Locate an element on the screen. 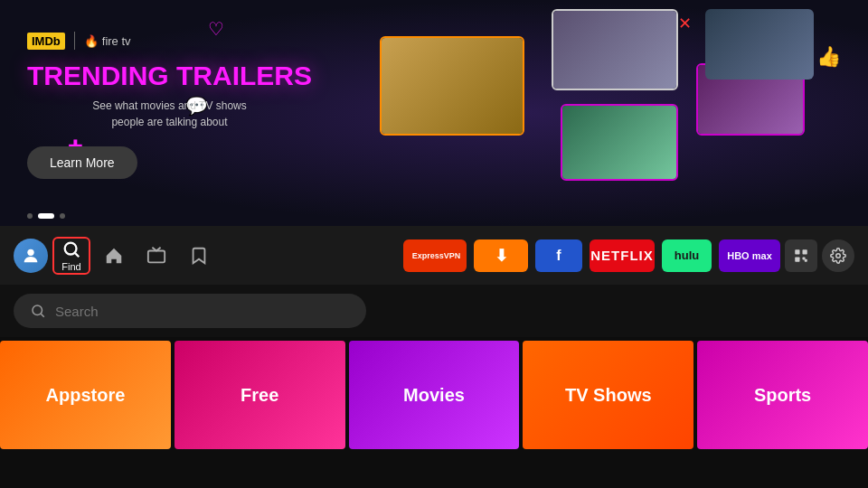 The image size is (868, 488). search-container is located at coordinates (190, 311).